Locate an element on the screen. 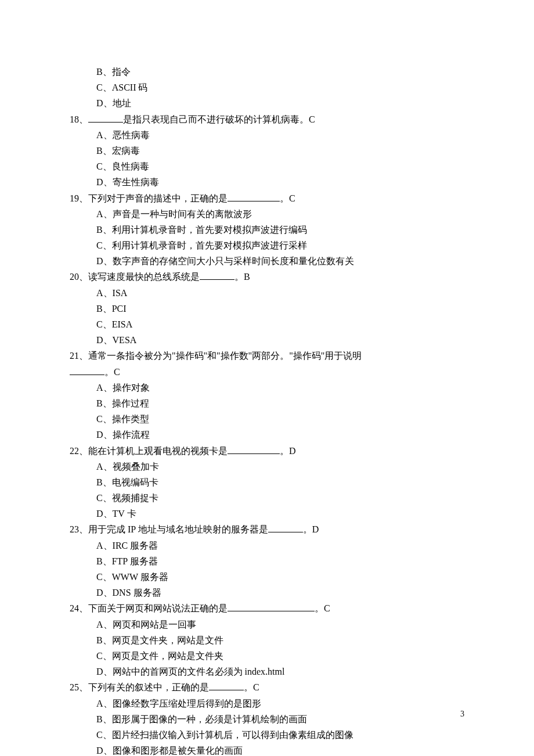 The width and height of the screenshot is (534, 756). question-number: 18、 is located at coordinates (79, 120).